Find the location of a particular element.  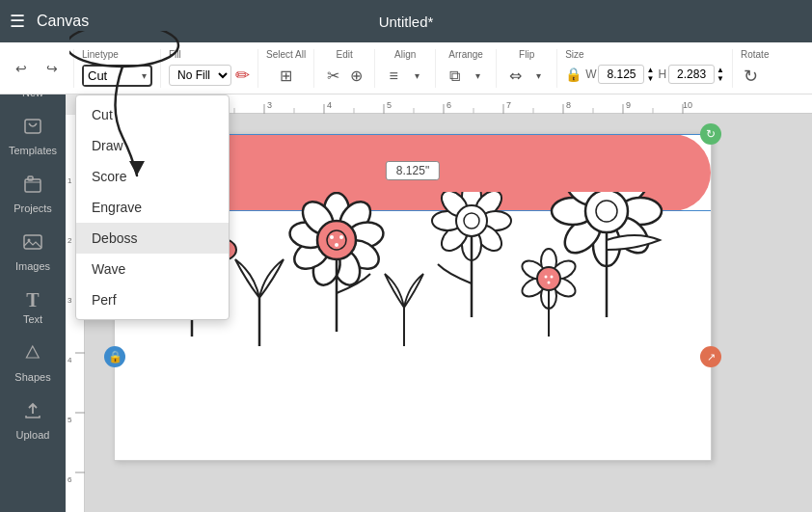

redo-button: ↪ is located at coordinates (52, 68).